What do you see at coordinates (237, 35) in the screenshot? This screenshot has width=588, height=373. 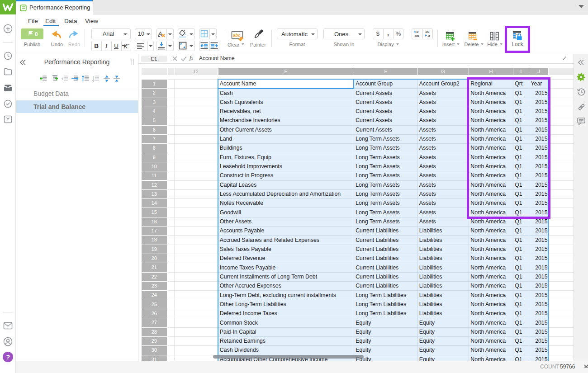 I see `svg-text: abc` at bounding box center [237, 35].